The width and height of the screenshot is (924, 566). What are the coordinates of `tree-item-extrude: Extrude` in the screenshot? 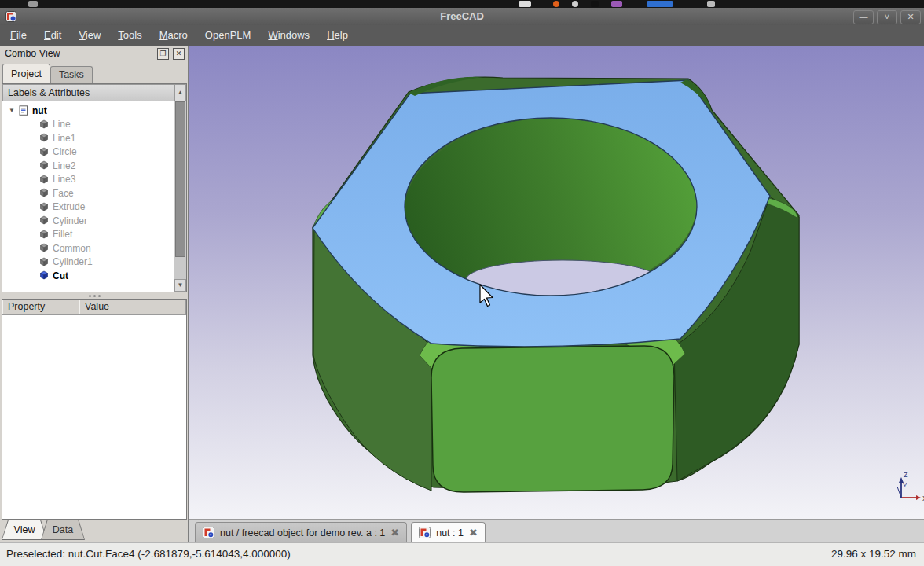 It's located at (88, 208).